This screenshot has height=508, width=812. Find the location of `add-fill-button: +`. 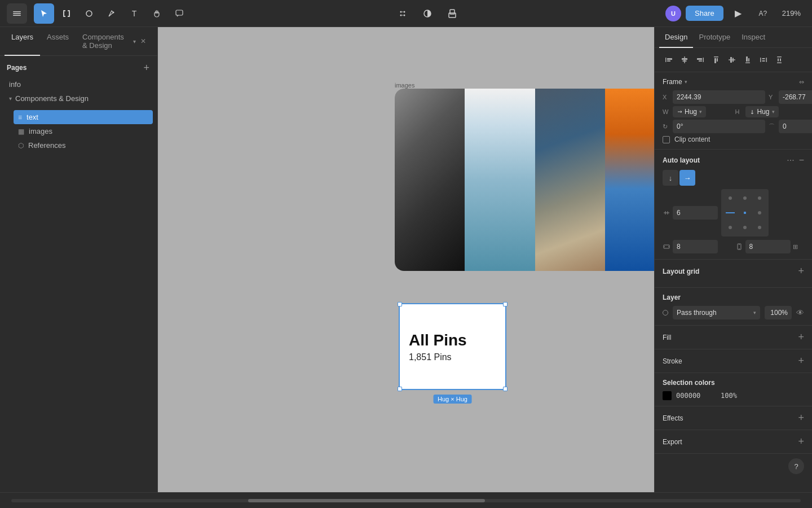

add-fill-button: + is located at coordinates (801, 338).